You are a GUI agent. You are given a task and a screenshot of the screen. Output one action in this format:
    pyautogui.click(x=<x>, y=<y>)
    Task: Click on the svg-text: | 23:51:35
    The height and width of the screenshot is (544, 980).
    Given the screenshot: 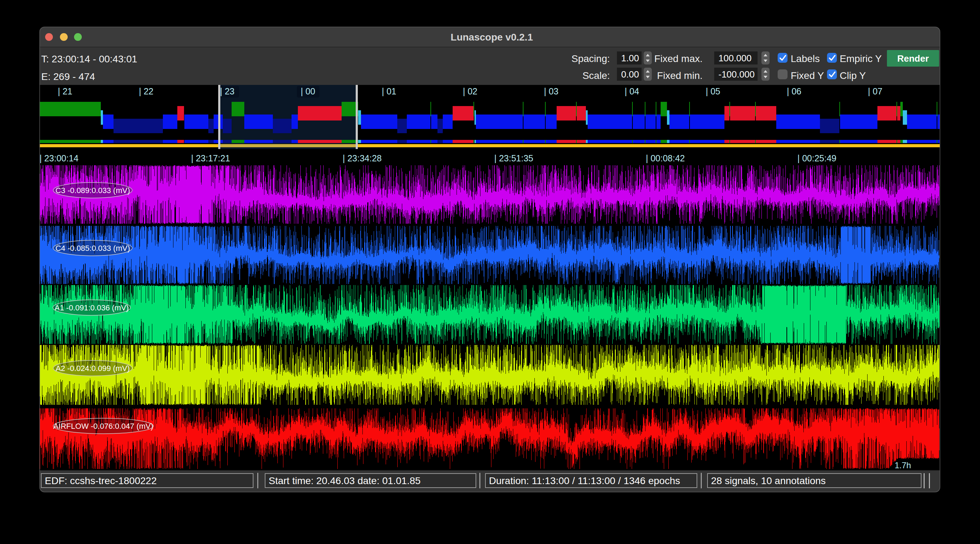 What is the action you would take?
    pyautogui.click(x=514, y=158)
    